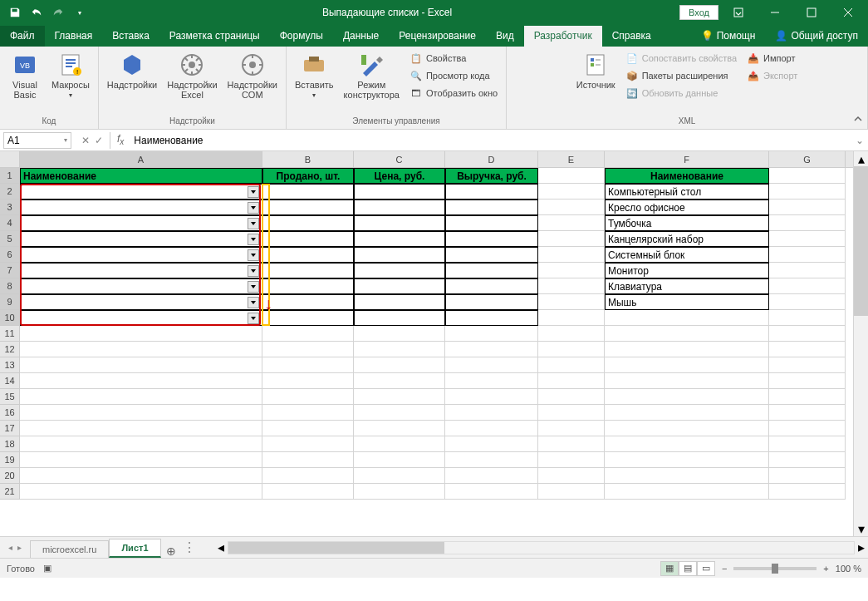 The width and height of the screenshot is (868, 601). I want to click on cell-E5, so click(571, 239).